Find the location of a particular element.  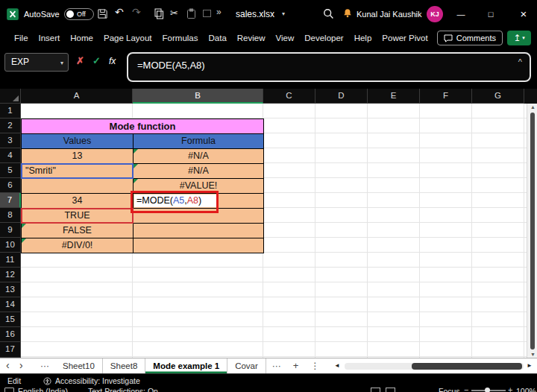

column-header-e: E is located at coordinates (394, 96).